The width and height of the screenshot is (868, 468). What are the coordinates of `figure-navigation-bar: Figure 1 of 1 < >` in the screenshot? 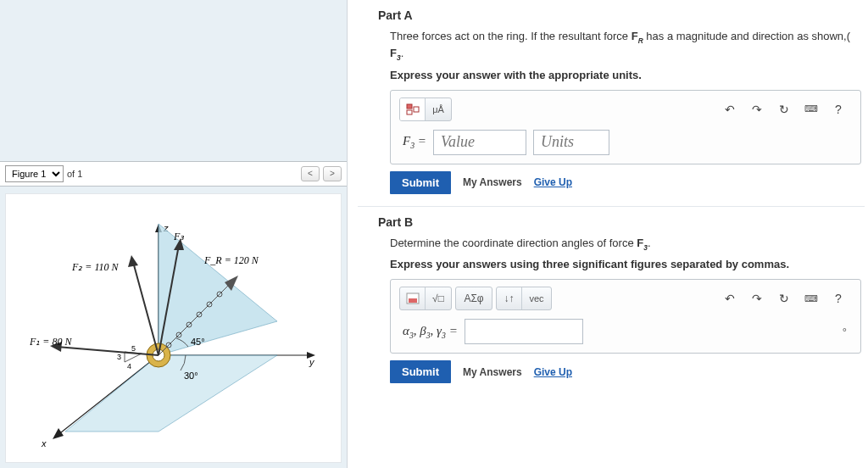 It's located at (173, 174).